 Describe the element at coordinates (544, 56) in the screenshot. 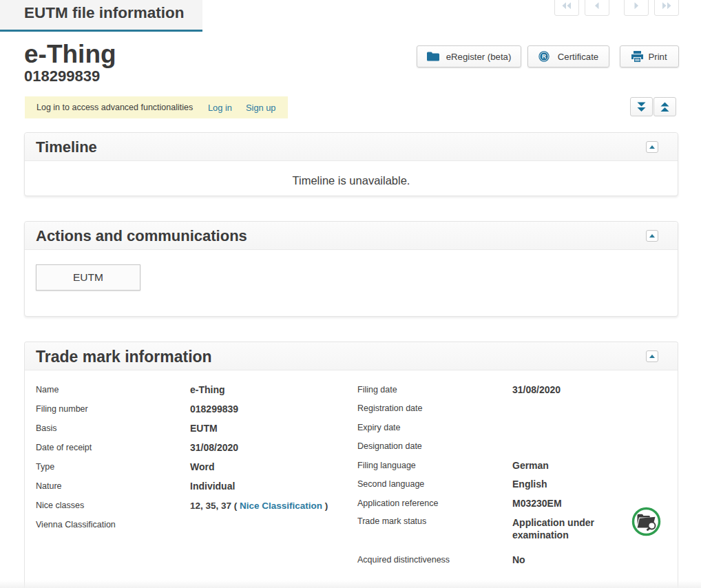

I see `svg-text: R` at that location.